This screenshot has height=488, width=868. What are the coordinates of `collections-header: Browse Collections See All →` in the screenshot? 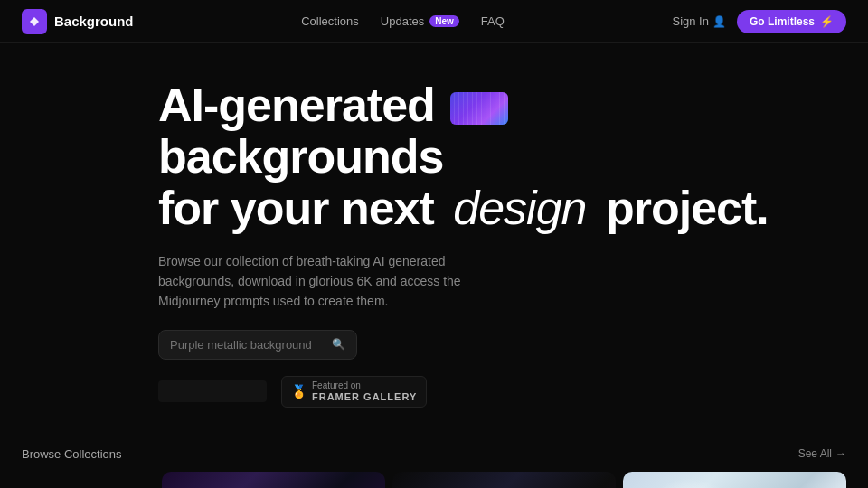 It's located at (434, 454).